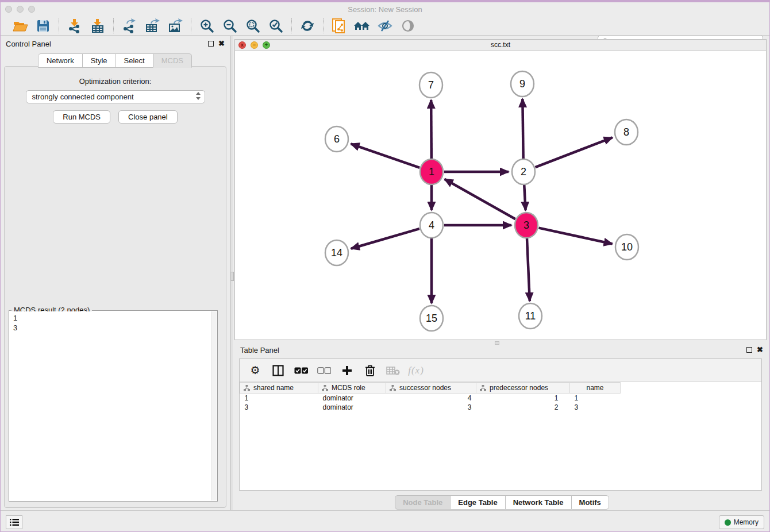 The image size is (770, 532). I want to click on graph-node-11: 11, so click(530, 316).